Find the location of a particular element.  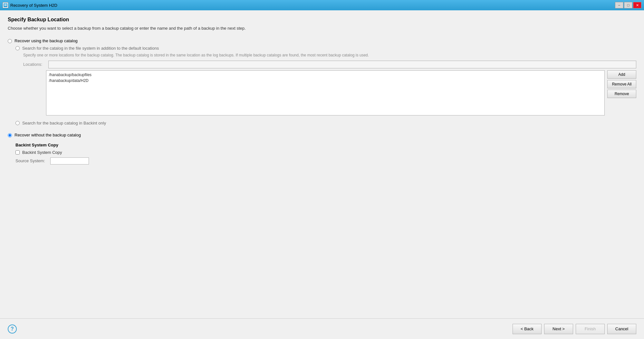

list-item: /hanabackup/data/H2D is located at coordinates (325, 81).